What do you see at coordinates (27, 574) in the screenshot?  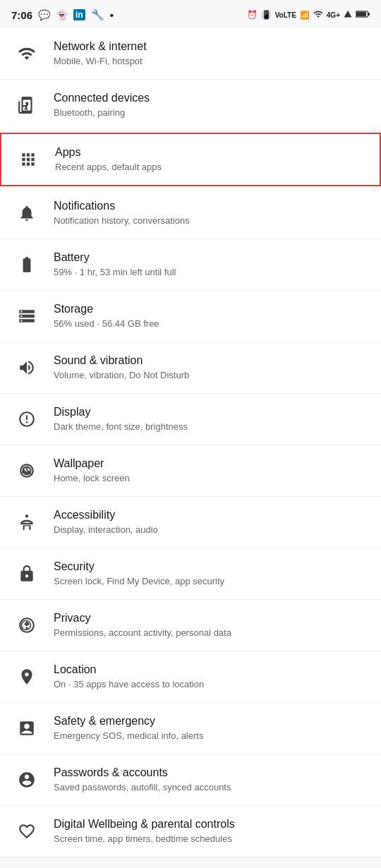 I see `security-icon` at bounding box center [27, 574].